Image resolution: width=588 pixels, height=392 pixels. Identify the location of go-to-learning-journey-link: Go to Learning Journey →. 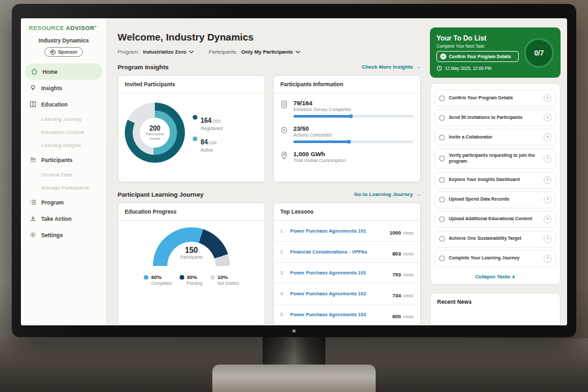
(387, 195).